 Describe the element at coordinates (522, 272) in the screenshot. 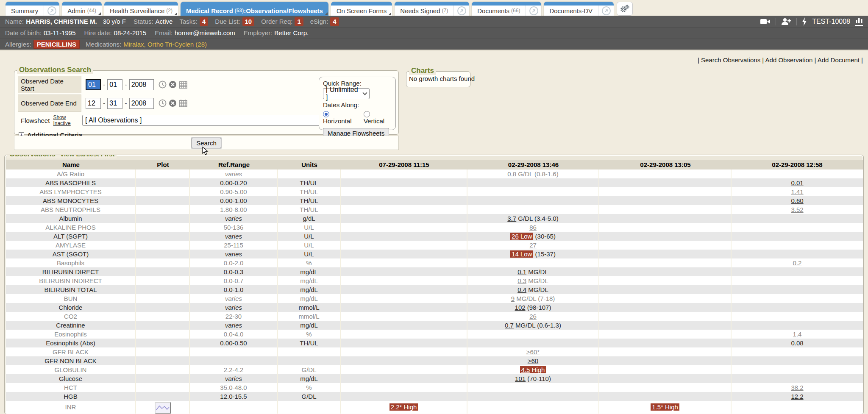

I see `observation-value-link: 0.1` at that location.